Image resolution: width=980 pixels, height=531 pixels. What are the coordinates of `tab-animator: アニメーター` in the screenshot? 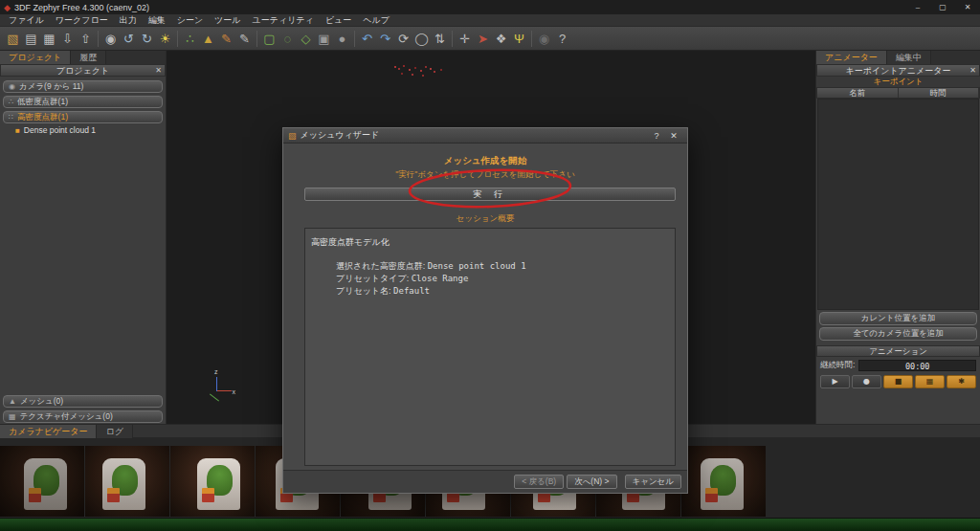 It's located at (852, 57).